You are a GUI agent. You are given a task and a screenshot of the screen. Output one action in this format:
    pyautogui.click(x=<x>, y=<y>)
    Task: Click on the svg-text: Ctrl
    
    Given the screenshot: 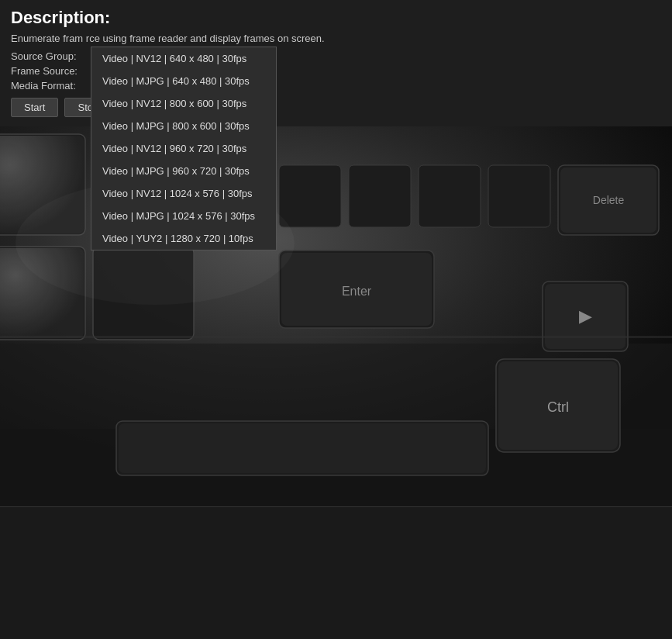 What is the action you would take?
    pyautogui.click(x=558, y=407)
    